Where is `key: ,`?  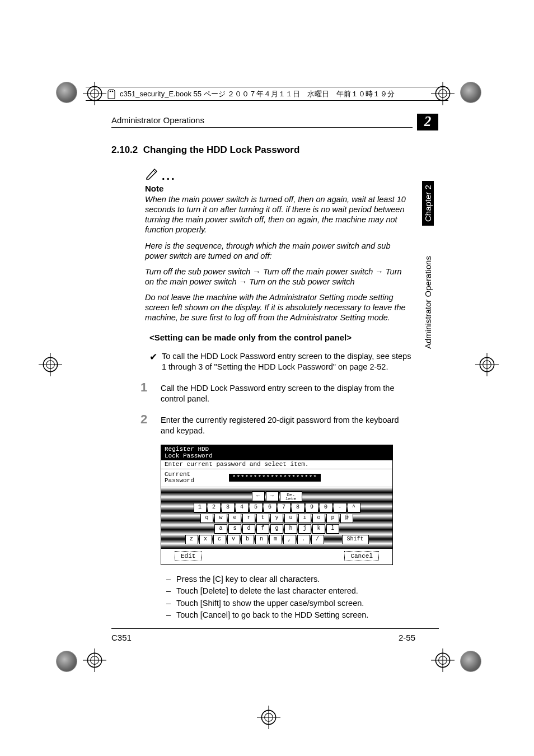
key: , is located at coordinates (290, 540).